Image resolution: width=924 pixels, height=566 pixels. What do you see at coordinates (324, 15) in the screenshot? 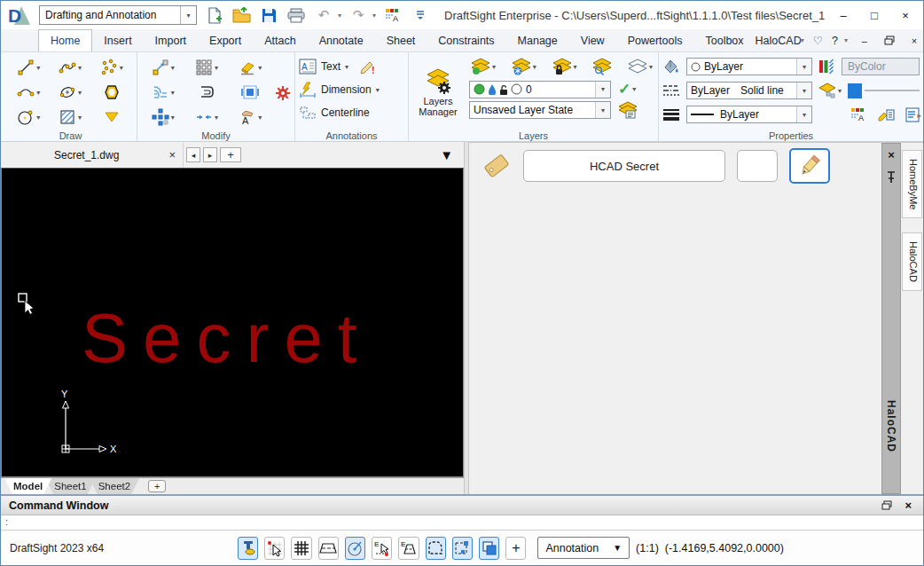
I see `undo-button: ↶` at bounding box center [324, 15].